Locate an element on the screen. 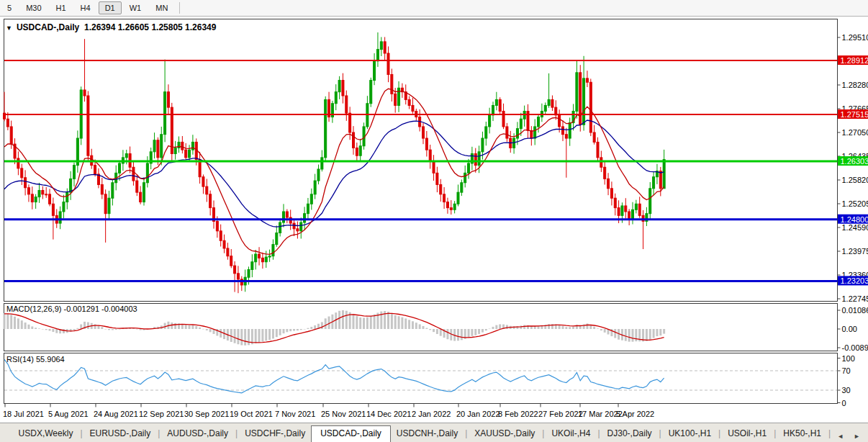 The height and width of the screenshot is (442, 868). scroll-right-icon: ► is located at coordinates (856, 436).